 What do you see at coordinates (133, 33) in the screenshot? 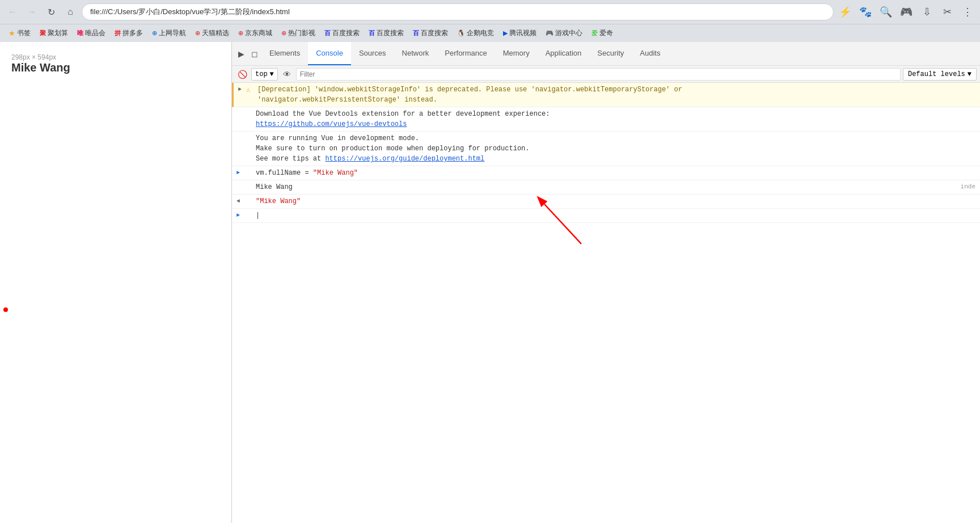
I see `bookmark-label: 拼多多` at bounding box center [133, 33].